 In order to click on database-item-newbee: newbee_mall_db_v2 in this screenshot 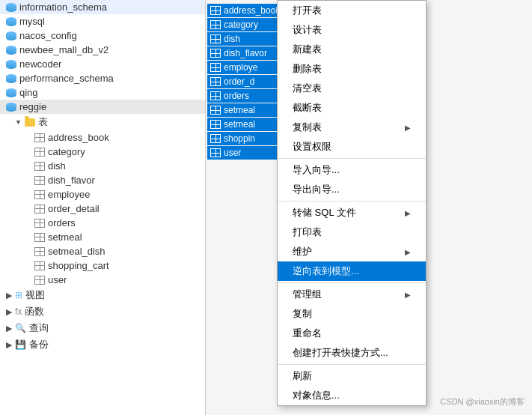, I will do `click(103, 49)`.